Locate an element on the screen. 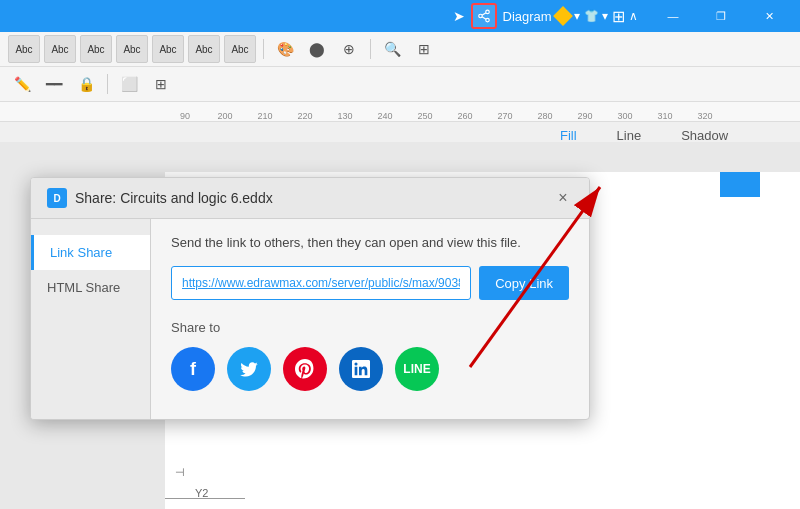 This screenshot has width=800, height=509. dialog-title-text: Share: Circuits and logic 6.eddx is located at coordinates (174, 198).